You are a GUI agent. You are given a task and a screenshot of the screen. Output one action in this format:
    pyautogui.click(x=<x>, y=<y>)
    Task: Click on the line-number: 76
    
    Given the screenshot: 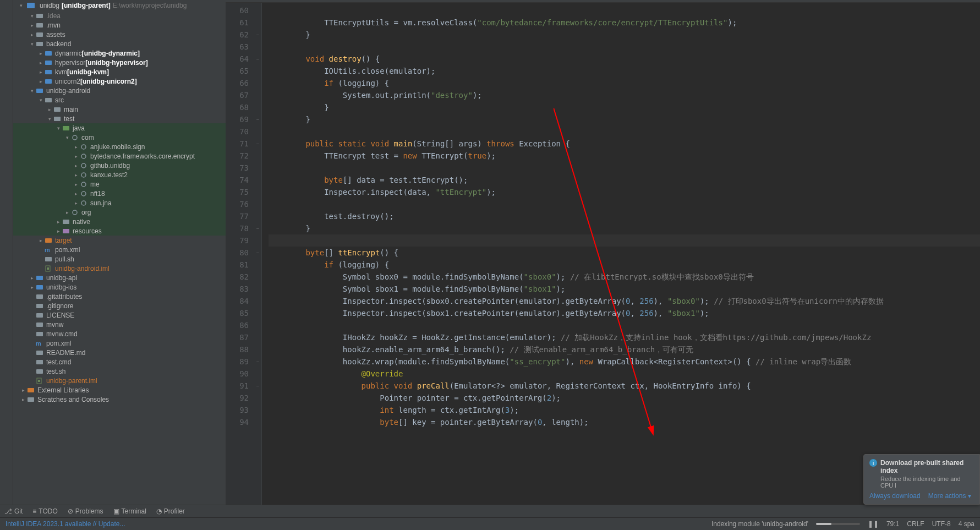 What is the action you would take?
    pyautogui.click(x=240, y=204)
    